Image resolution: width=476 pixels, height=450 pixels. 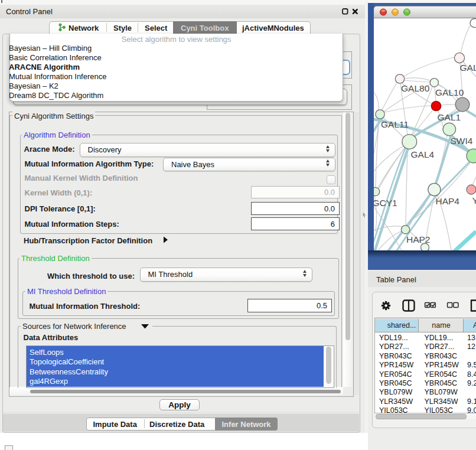 I want to click on svg-text: GAL2, so click(x=468, y=67).